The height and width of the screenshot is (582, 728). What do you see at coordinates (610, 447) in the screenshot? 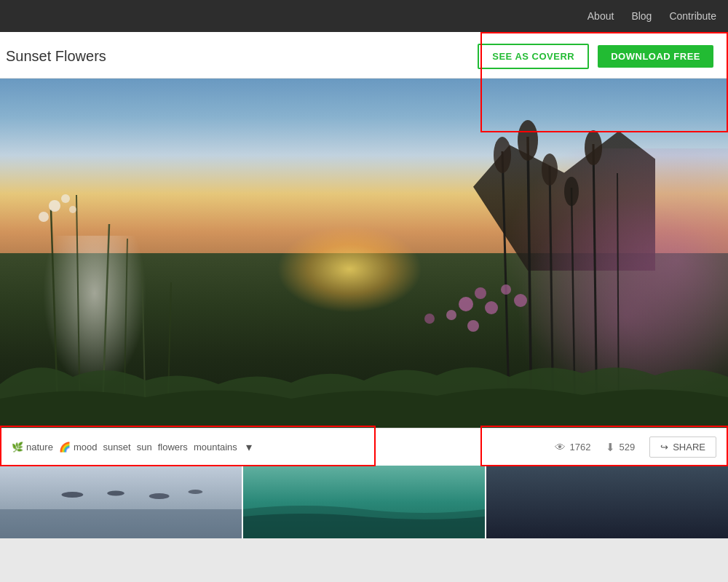
I see `download-icon: ⬇` at bounding box center [610, 447].